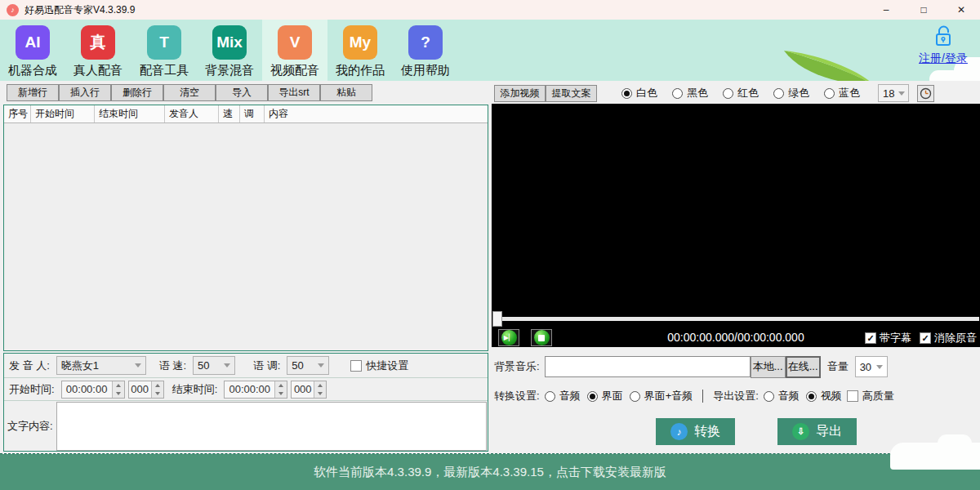 This screenshot has height=490, width=980. I want to click on seek-slider-track, so click(741, 318).